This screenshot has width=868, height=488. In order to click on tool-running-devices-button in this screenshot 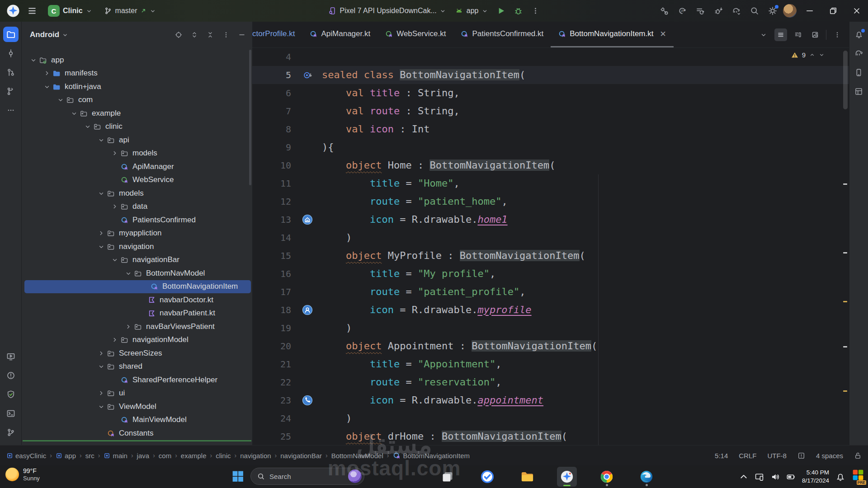, I will do `click(11, 357)`.